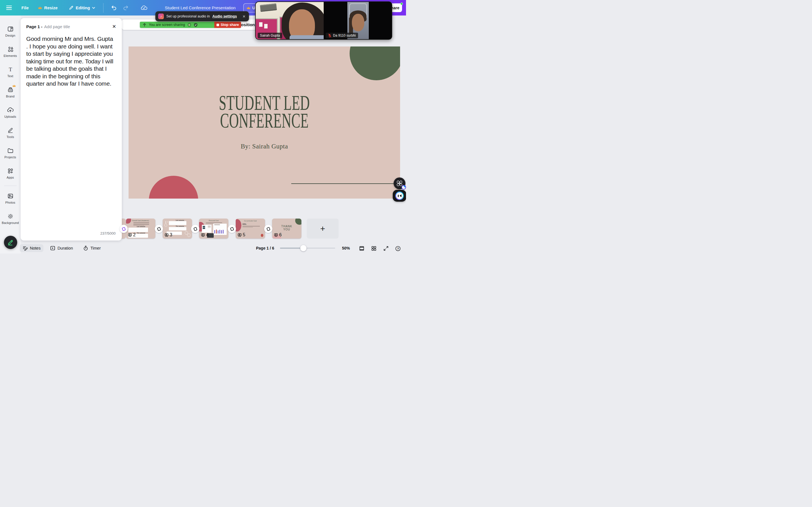  I want to click on sidebar-item-uploads: Uploads, so click(10, 112).